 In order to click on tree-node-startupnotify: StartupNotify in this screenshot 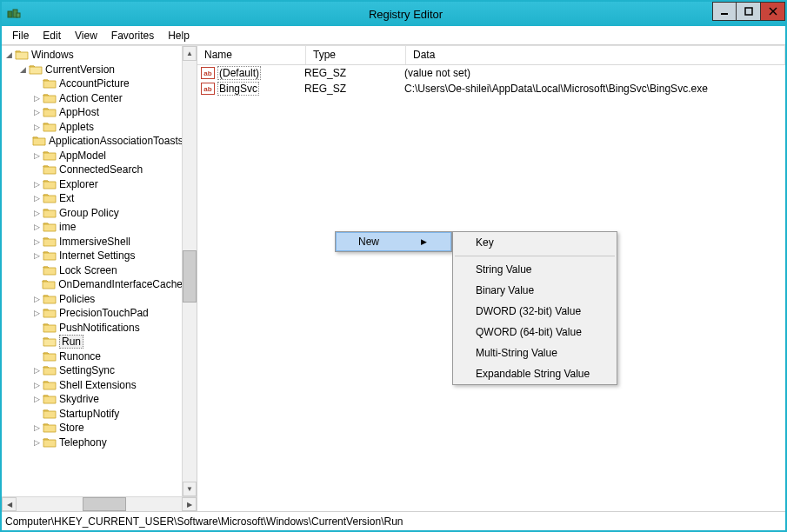, I will do `click(92, 414)`.